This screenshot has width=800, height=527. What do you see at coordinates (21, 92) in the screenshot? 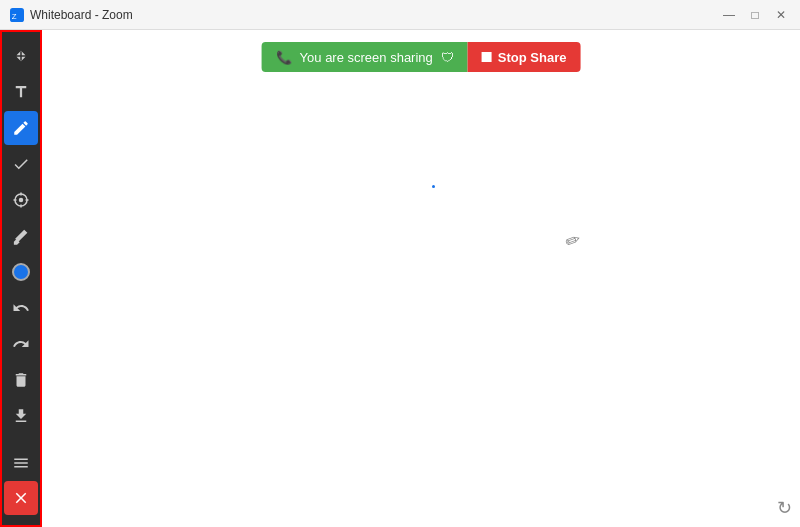
I see `text-icon` at bounding box center [21, 92].